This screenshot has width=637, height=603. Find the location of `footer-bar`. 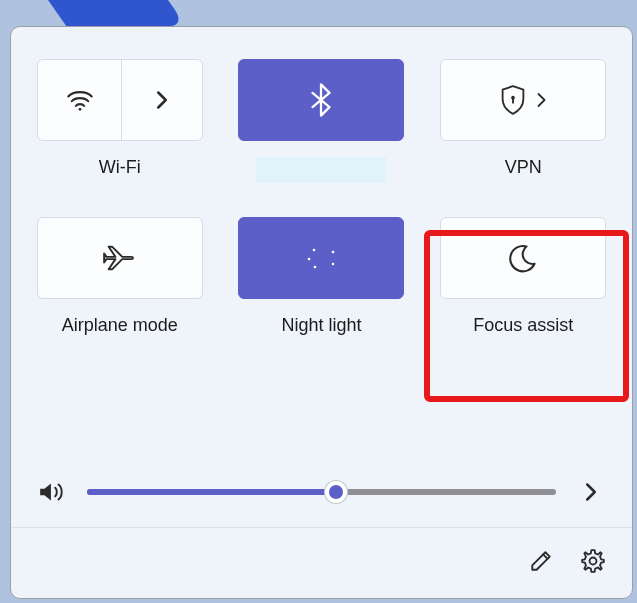

footer-bar is located at coordinates (322, 554).